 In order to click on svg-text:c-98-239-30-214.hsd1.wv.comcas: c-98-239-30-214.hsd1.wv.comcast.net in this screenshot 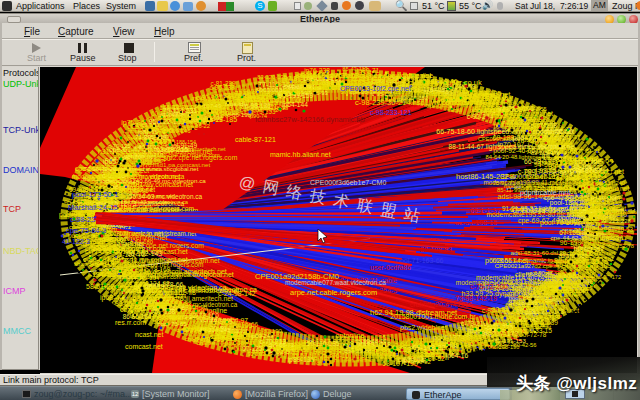, I will do `click(419, 102)`.